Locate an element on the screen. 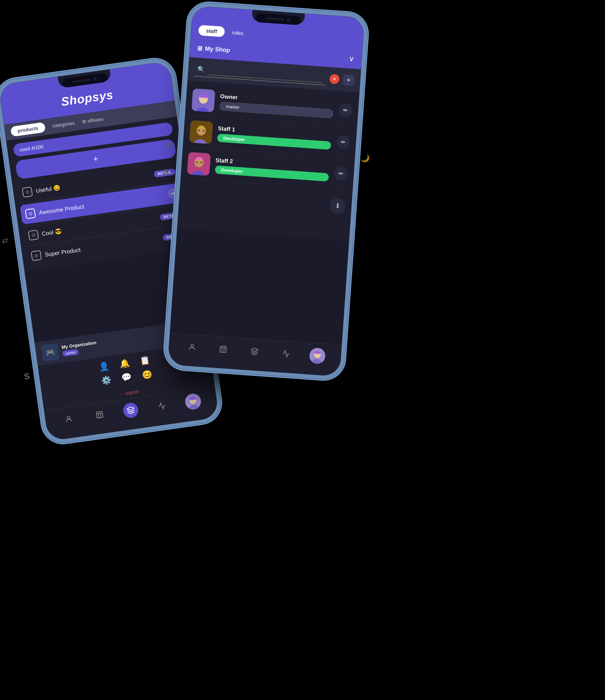 The image size is (605, 700). edit-staff2-button: ✏ is located at coordinates (341, 174).